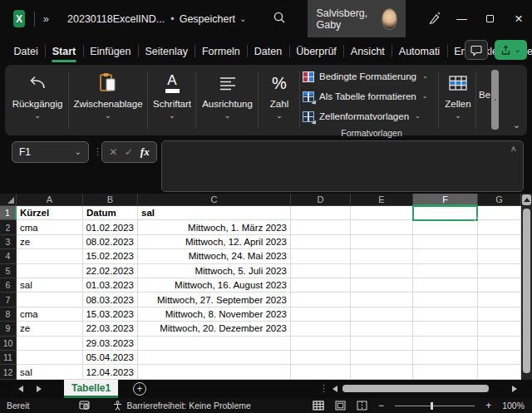 The width and height of the screenshot is (532, 413). Describe the element at coordinates (113, 152) in the screenshot. I see `cancel-entry-icon: ✕` at that location.